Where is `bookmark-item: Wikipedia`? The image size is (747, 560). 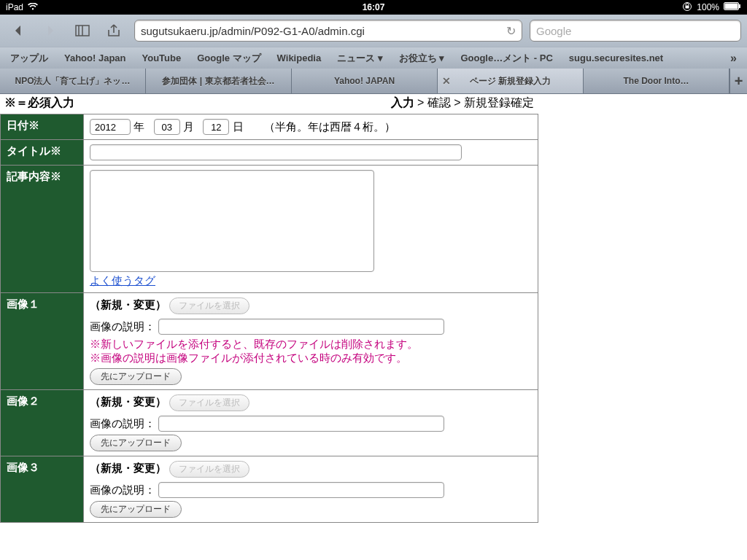
bookmark-item: Wikipedia is located at coordinates (299, 58).